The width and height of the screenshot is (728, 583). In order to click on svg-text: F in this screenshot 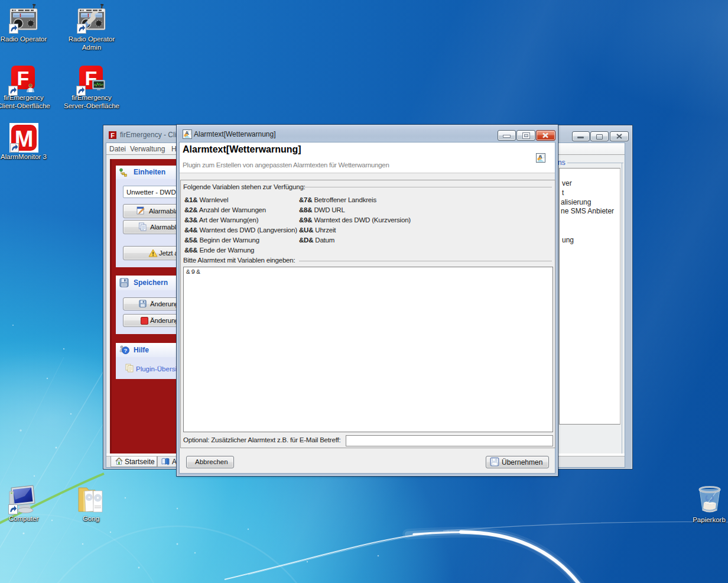, I will do `click(112, 135)`.